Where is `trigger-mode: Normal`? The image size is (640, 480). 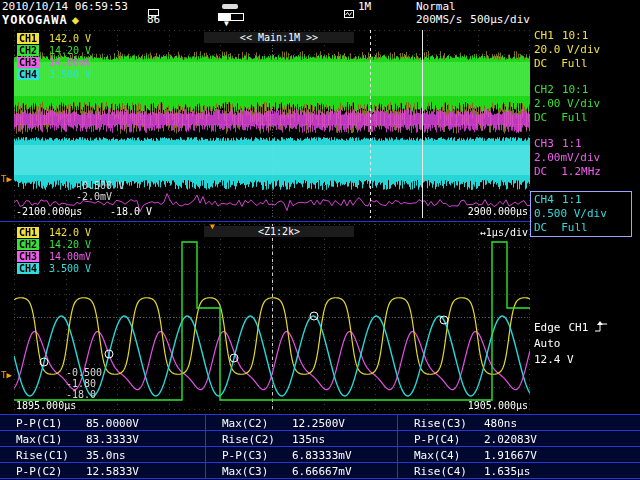
trigger-mode: Normal is located at coordinates (436, 7).